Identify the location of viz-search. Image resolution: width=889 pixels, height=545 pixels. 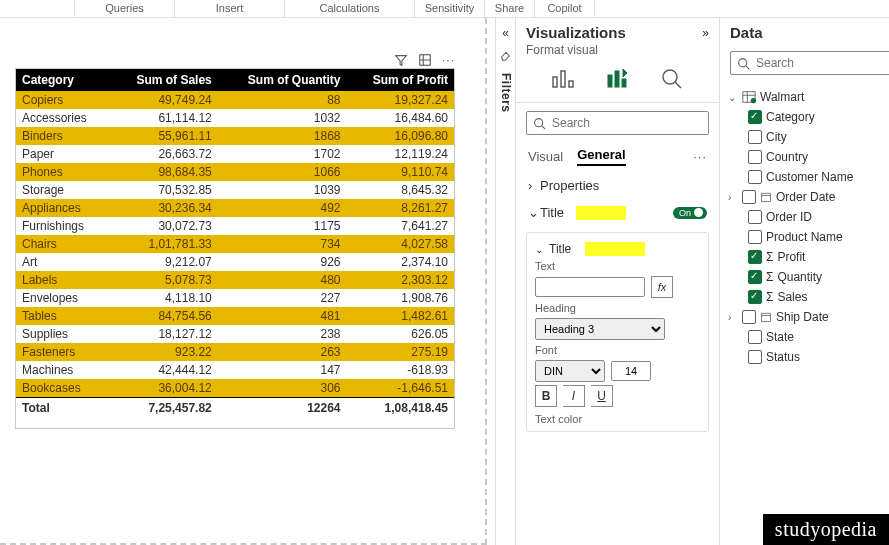
(618, 123).